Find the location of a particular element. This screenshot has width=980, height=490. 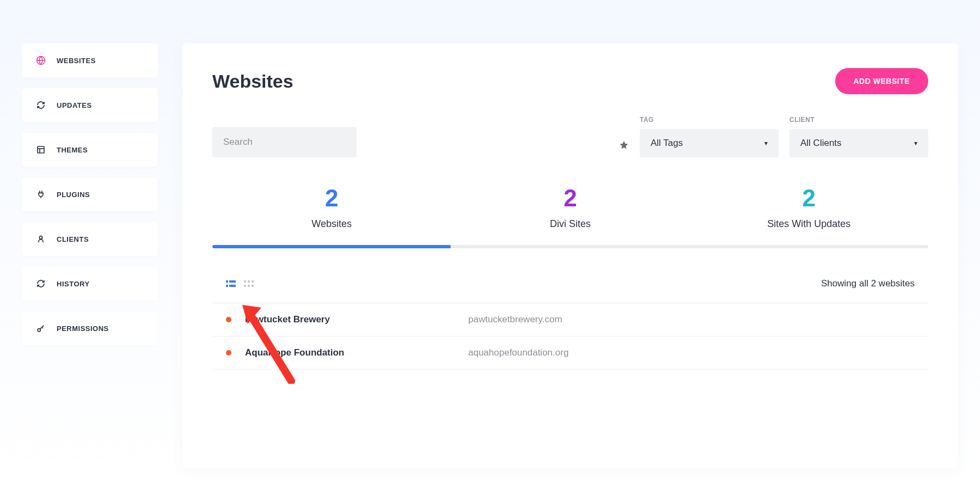

page-title: Websites is located at coordinates (253, 82).